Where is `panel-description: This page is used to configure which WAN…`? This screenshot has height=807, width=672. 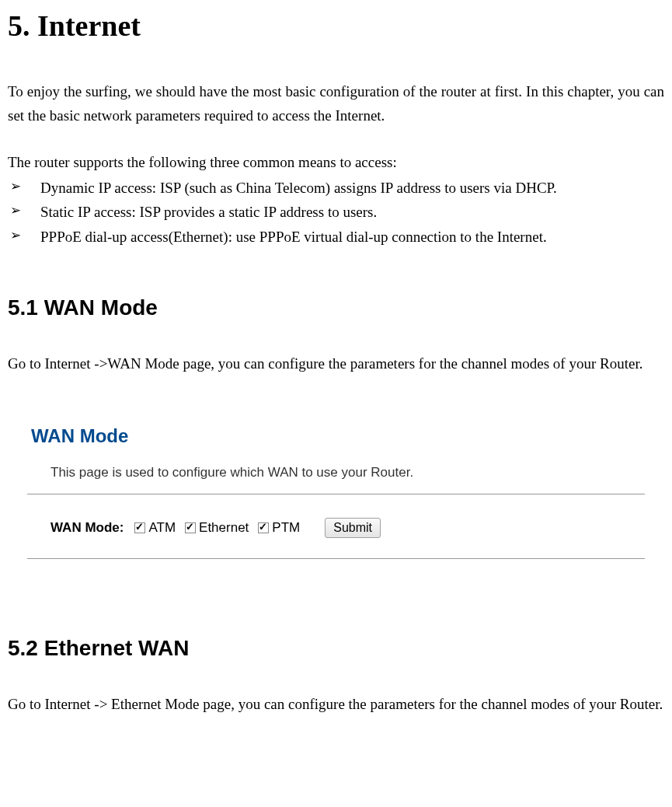
panel-description: This page is used to configure which WAN… is located at coordinates (336, 476).